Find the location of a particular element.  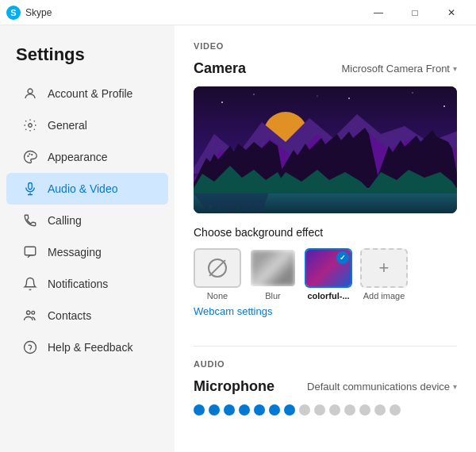

sidebar-item-label: Notifications is located at coordinates (78, 284).